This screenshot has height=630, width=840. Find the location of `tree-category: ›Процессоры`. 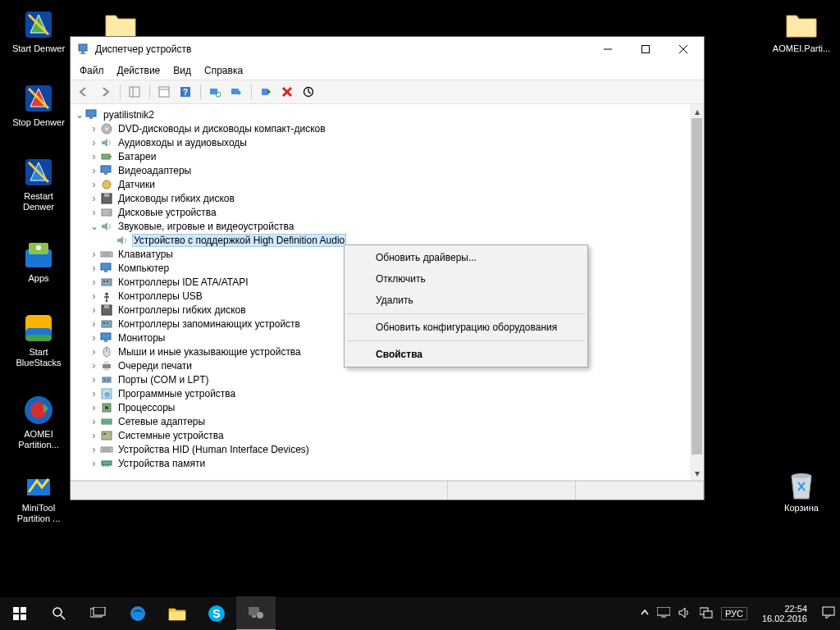

tree-category: ›Процессоры is located at coordinates (382, 407).